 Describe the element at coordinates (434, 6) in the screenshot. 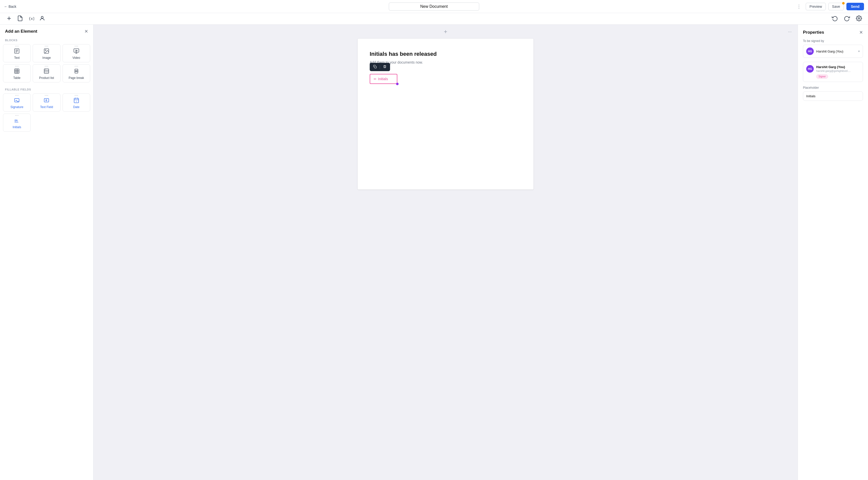

I see `document-title-input` at that location.